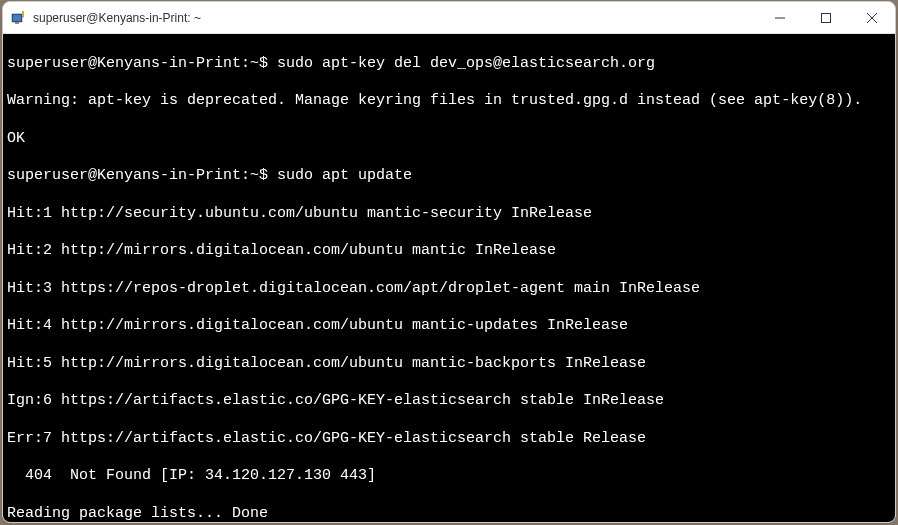 The image size is (898, 525). Describe the element at coordinates (449, 364) in the screenshot. I see `terminal-line: Hit:5 http://mirrors.digitalocean.com/ub…` at that location.